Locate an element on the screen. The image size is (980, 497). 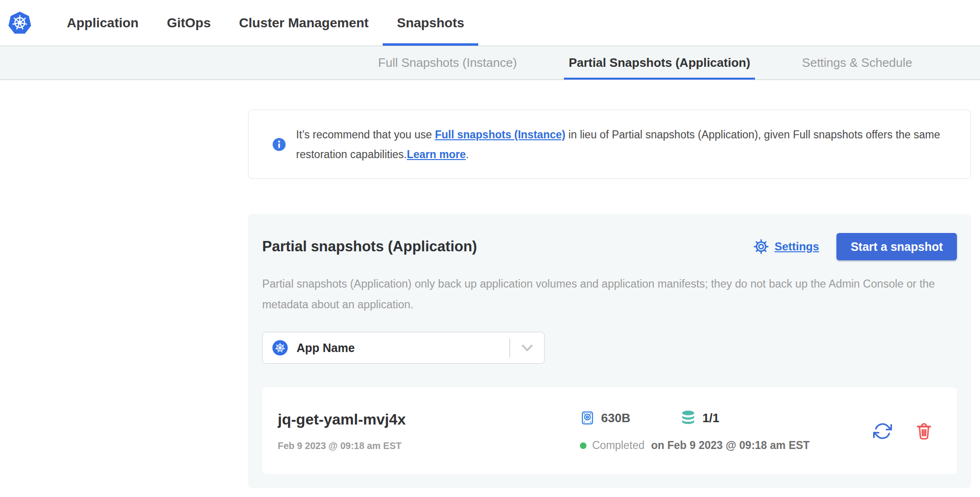
snapshot-size: 630B is located at coordinates (616, 418).